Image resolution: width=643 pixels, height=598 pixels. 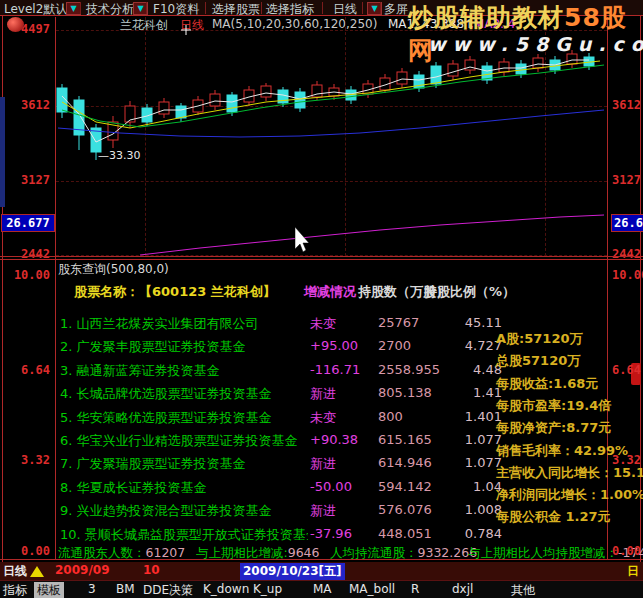 I want to click on panel-scale-label-left: 6.64, so click(x=27, y=370).